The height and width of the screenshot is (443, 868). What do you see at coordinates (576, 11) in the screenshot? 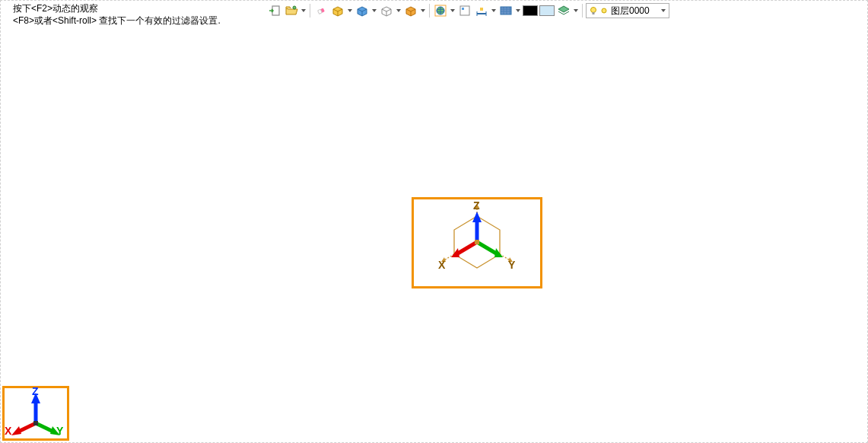
I see `layers-dropdown-icon` at bounding box center [576, 11].